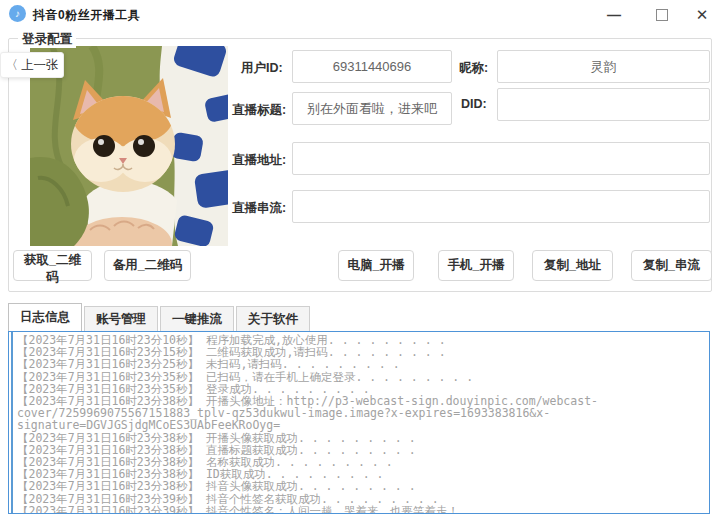  What do you see at coordinates (160, 318) in the screenshot?
I see `tab-bar: 日志信息 账号管理 一键推流 关于软件` at bounding box center [160, 318].